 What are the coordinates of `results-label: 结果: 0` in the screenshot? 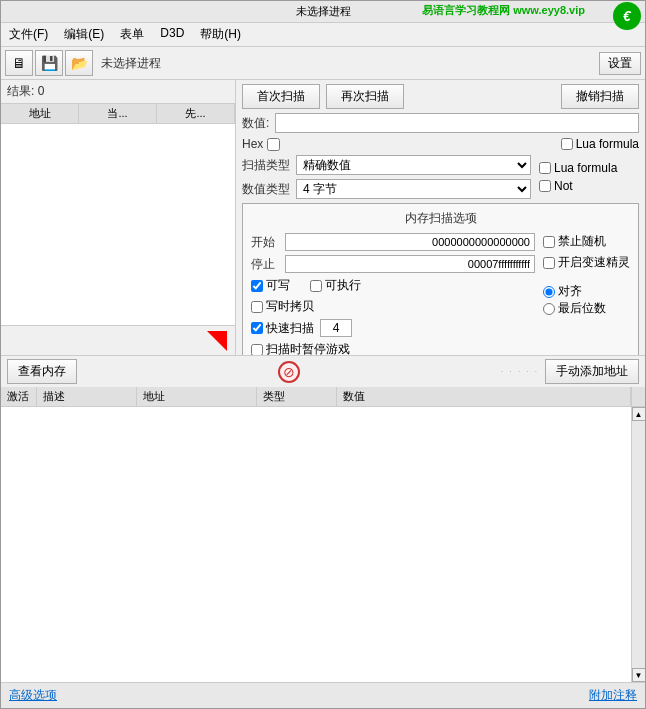 It's located at (118, 92).